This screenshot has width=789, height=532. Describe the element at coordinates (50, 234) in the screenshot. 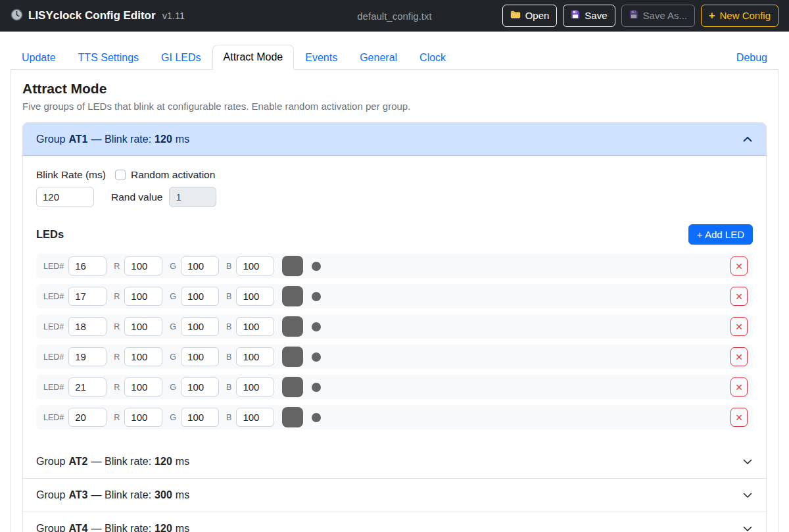

I see `leds-heading: LEDs` at that location.